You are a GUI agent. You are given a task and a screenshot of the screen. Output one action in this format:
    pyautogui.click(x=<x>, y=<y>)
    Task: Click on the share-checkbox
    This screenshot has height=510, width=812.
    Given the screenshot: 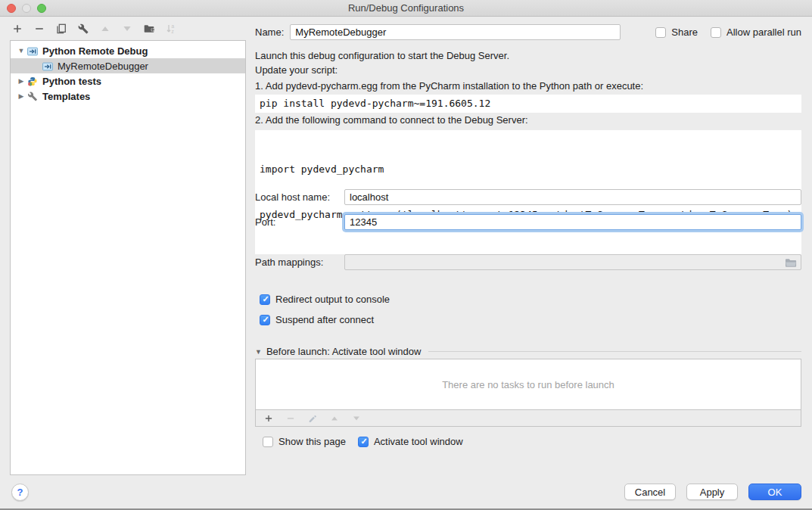 What is the action you would take?
    pyautogui.click(x=661, y=33)
    